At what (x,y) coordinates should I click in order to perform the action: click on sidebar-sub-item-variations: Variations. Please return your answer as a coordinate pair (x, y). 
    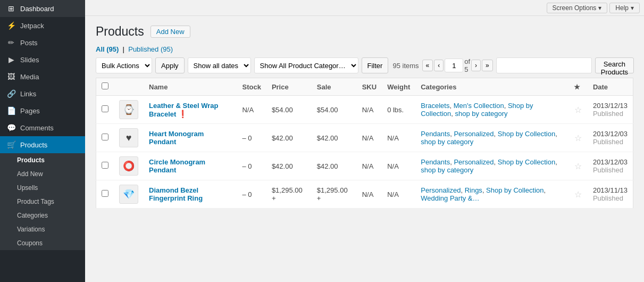
    Looking at the image, I should click on (43, 229).